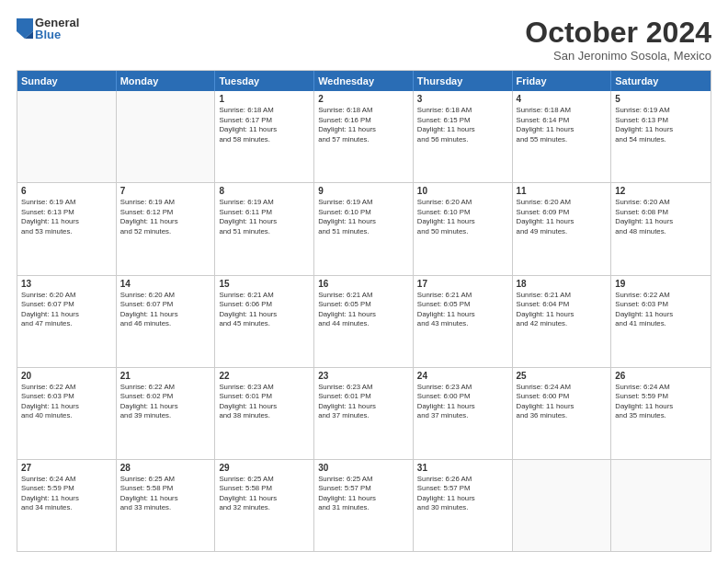 Image resolution: width=728 pixels, height=563 pixels. I want to click on day-number: 3, so click(463, 99).